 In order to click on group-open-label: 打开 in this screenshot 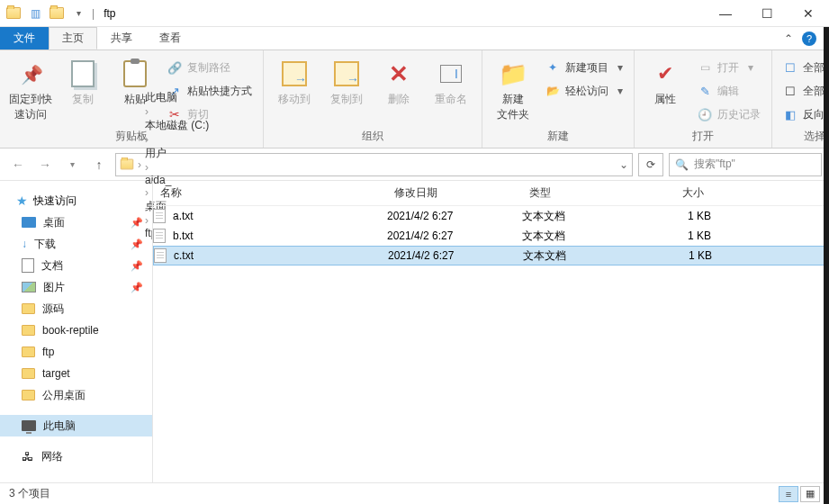, I will do `click(703, 135)`.